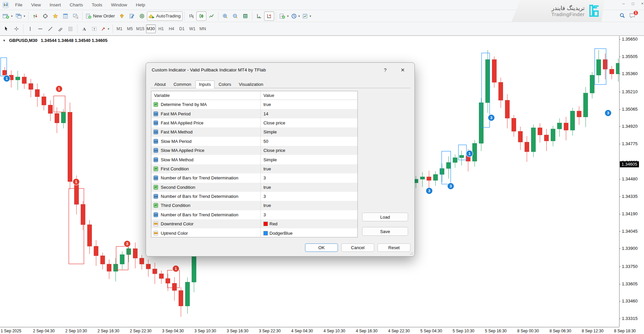 This screenshot has height=334, width=644. What do you see at coordinates (633, 4) in the screenshot?
I see `restore-button: □` at bounding box center [633, 4].